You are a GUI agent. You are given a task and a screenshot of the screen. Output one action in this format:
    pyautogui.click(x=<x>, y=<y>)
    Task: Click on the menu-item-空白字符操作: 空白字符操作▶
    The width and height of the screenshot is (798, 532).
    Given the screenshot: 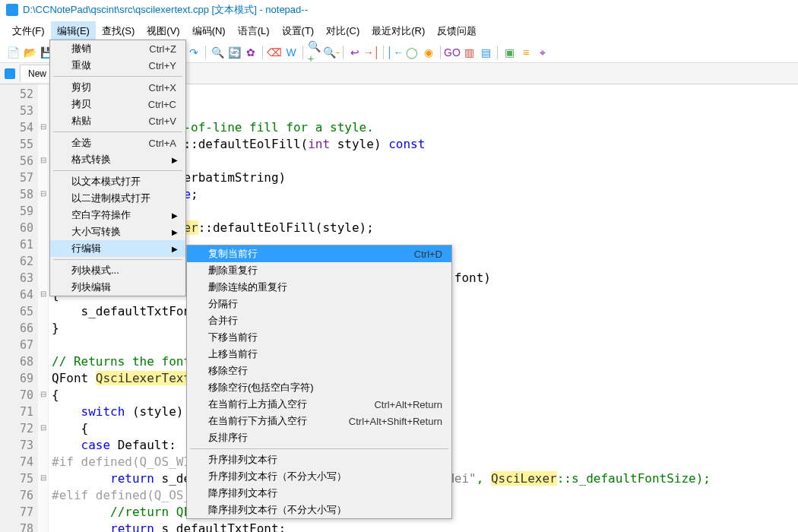 What is the action you would take?
    pyautogui.click(x=118, y=215)
    